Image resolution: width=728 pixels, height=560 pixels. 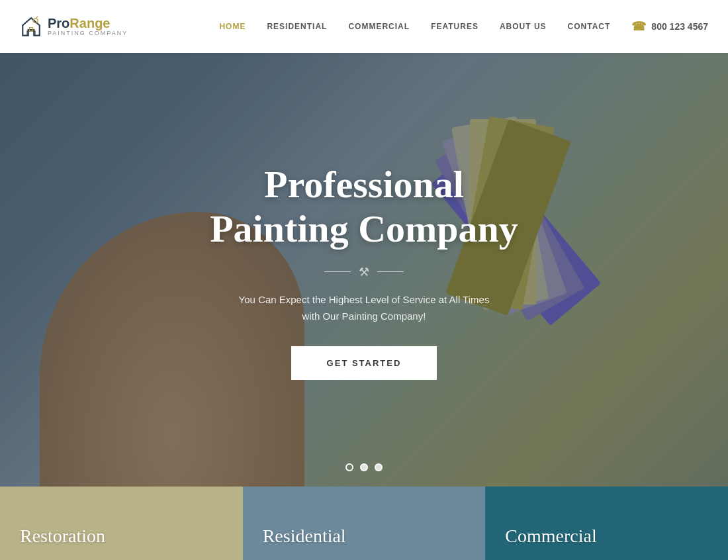 I want to click on slider-dots, so click(x=364, y=467).